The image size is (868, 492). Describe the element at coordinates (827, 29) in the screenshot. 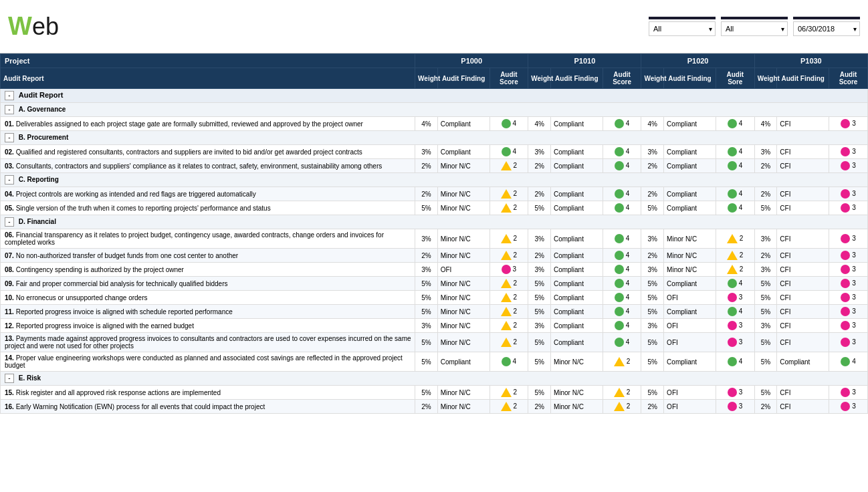

I see `period-filter-select: 06/30/2018` at that location.